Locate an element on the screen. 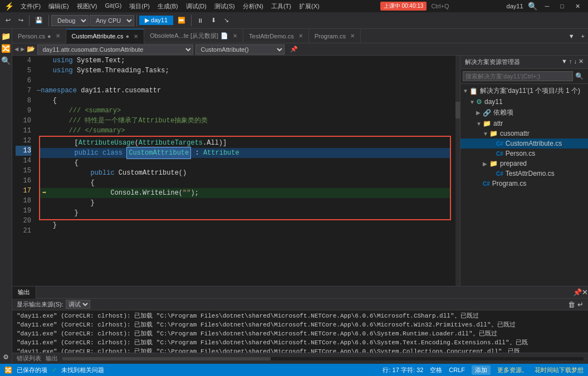  pin-btn: 📌 is located at coordinates (294, 49).